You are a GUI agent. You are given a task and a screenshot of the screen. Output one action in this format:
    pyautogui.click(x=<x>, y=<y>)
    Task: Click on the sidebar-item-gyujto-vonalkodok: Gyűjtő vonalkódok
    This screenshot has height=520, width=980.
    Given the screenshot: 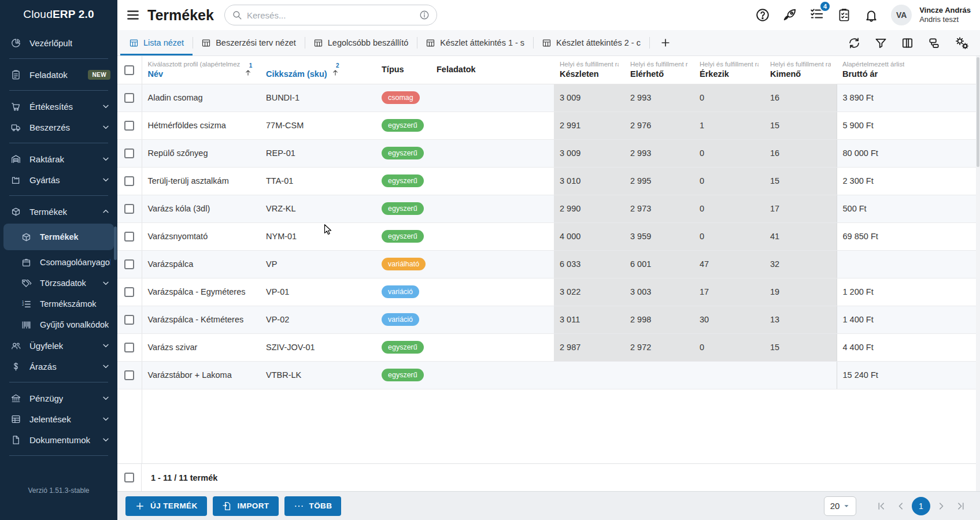 What is the action you would take?
    pyautogui.click(x=59, y=325)
    